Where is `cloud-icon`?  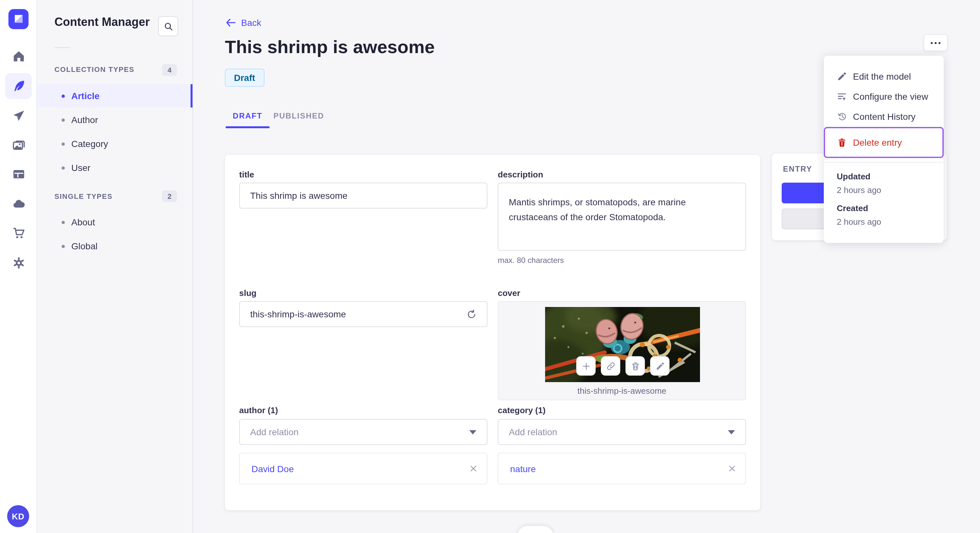
cloud-icon is located at coordinates (18, 204).